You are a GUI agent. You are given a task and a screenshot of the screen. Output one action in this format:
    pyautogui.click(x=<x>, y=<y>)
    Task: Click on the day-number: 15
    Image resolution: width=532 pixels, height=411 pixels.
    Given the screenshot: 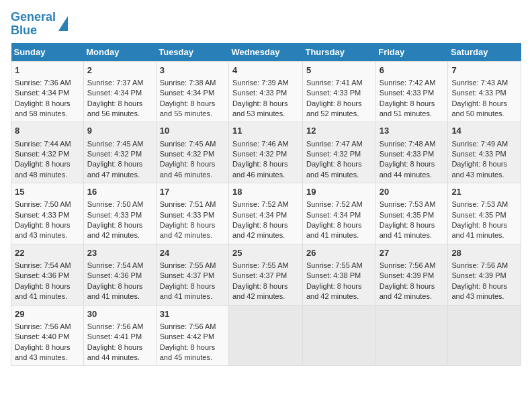 What is the action you would take?
    pyautogui.click(x=47, y=192)
    